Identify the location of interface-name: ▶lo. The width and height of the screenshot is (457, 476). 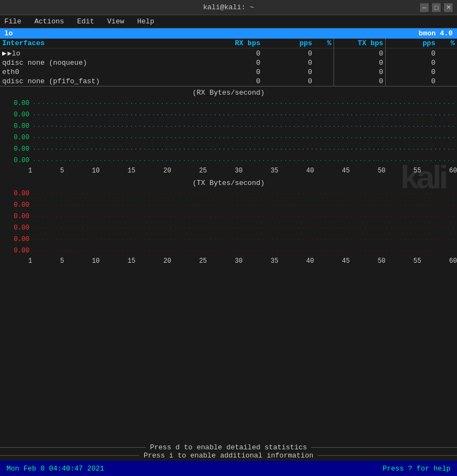
(106, 53).